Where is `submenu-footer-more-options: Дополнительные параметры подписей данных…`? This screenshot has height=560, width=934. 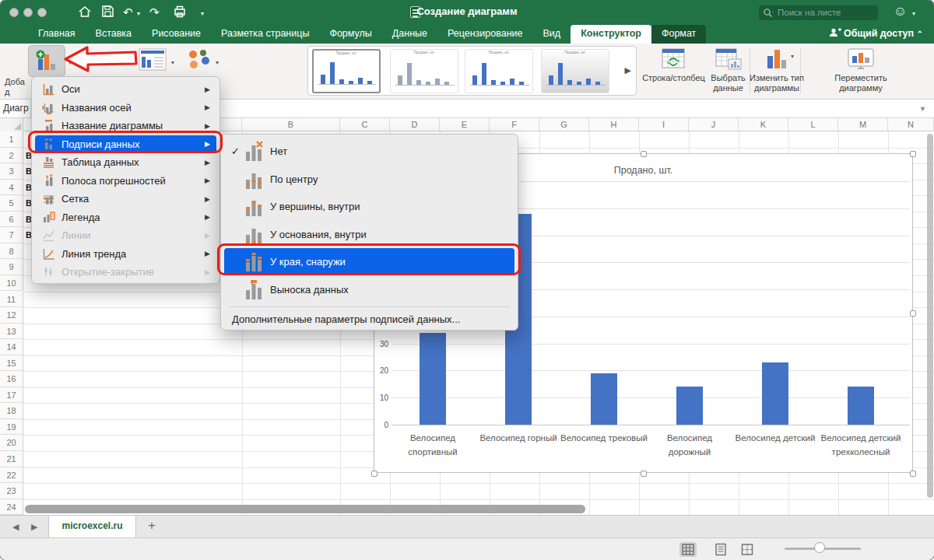
submenu-footer-more-options: Дополнительные параметры подписей данных… is located at coordinates (369, 319).